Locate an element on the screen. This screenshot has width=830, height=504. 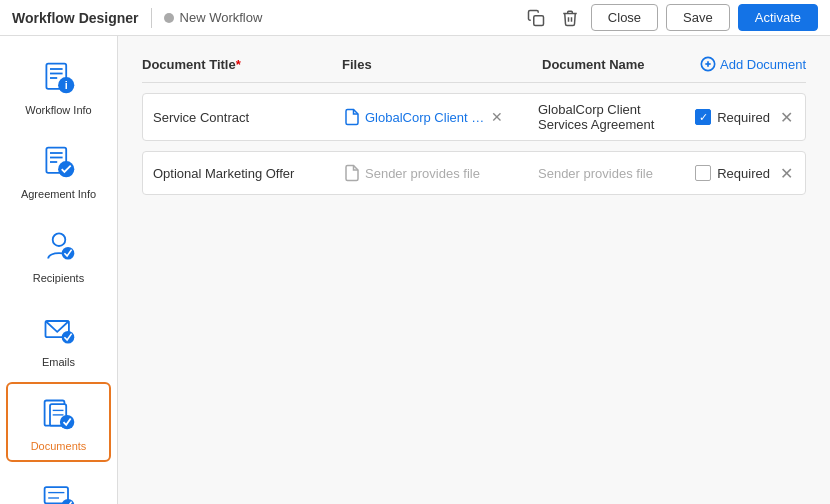
col-name-header: Document Name is located at coordinates (621, 64).